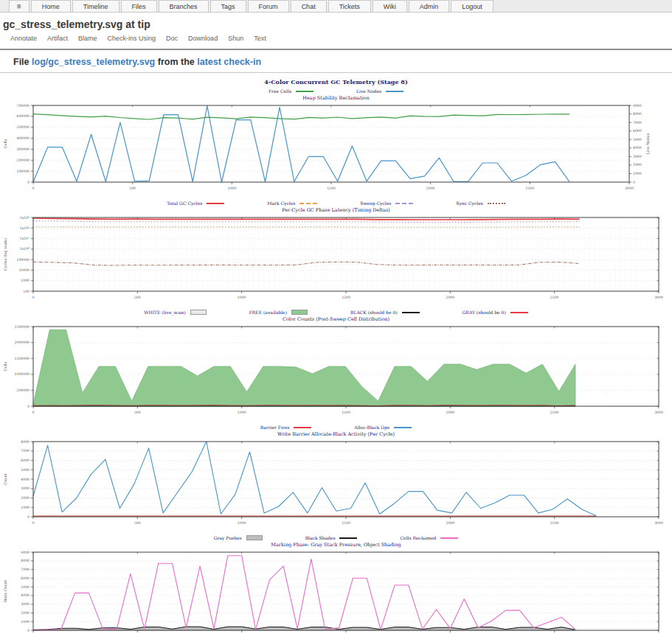 The image size is (672, 634). I want to click on svg-text: 2500, so click(530, 189).